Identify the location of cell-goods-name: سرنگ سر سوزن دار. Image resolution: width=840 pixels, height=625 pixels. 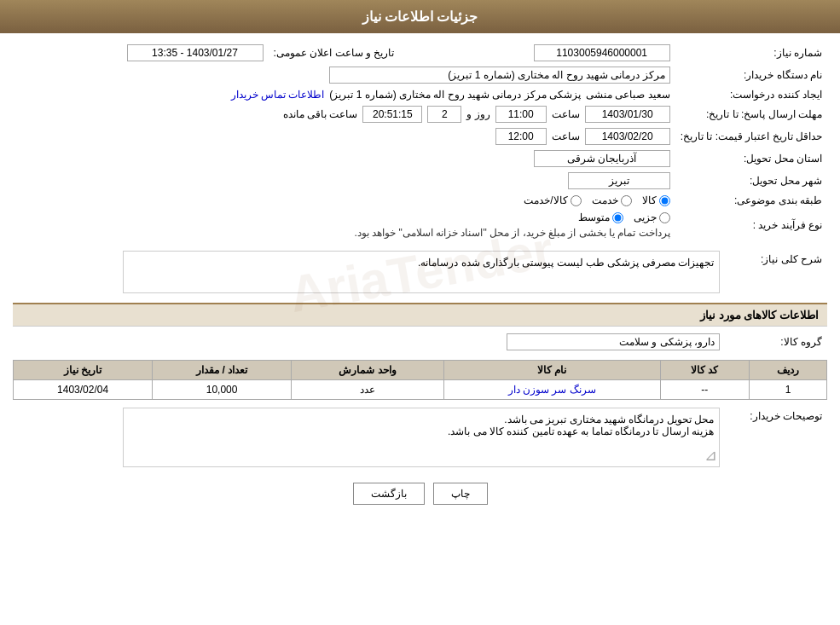
(552, 391).